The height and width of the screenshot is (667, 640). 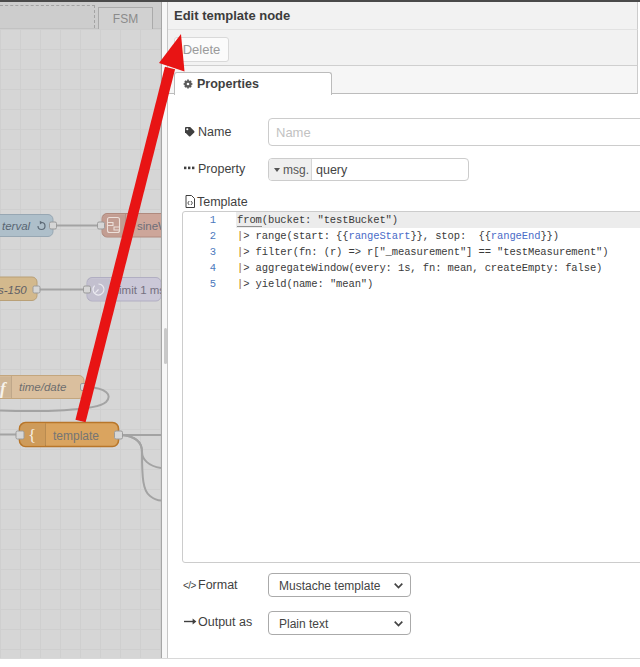 I want to click on svg-text: terval, so click(x=16, y=226).